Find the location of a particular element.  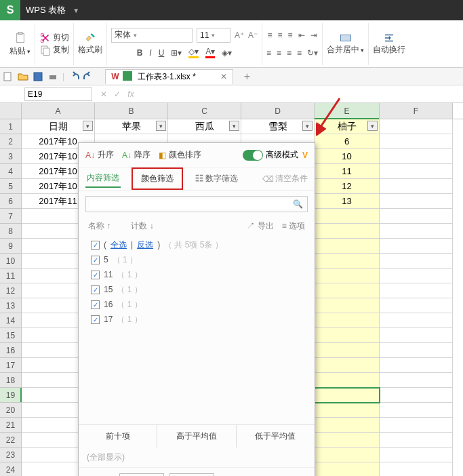

align-r: ≡ is located at coordinates (289, 53).